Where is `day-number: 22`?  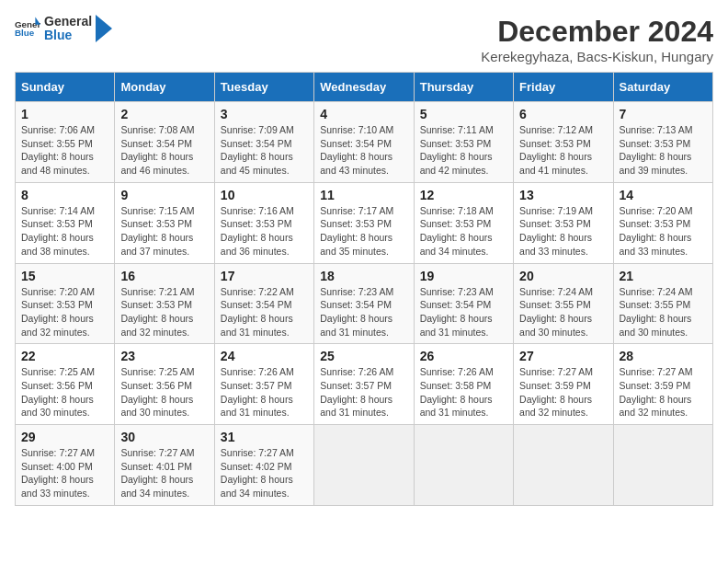 day-number: 22 is located at coordinates (64, 356).